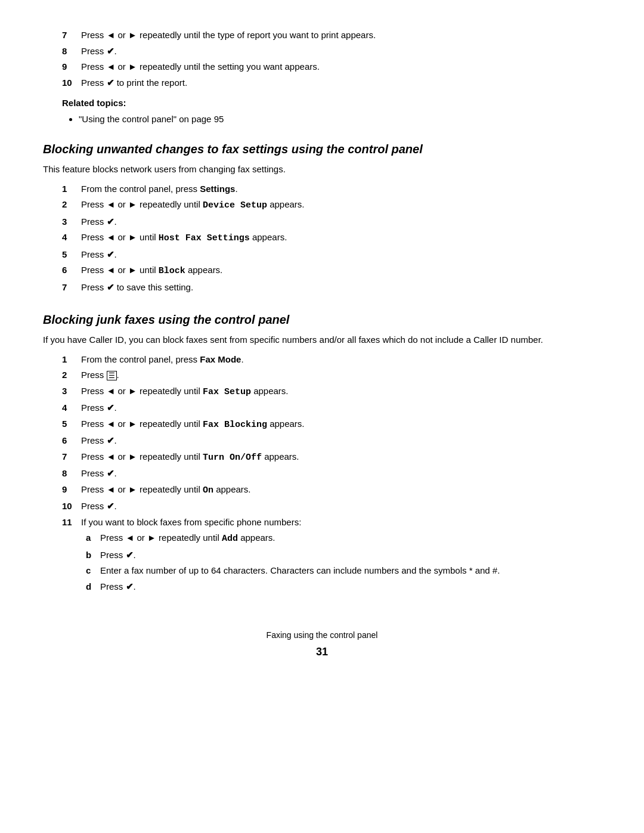 The image size is (644, 833). What do you see at coordinates (332, 408) in the screenshot?
I see `s2-step-4: 4 Press ✔.` at bounding box center [332, 408].